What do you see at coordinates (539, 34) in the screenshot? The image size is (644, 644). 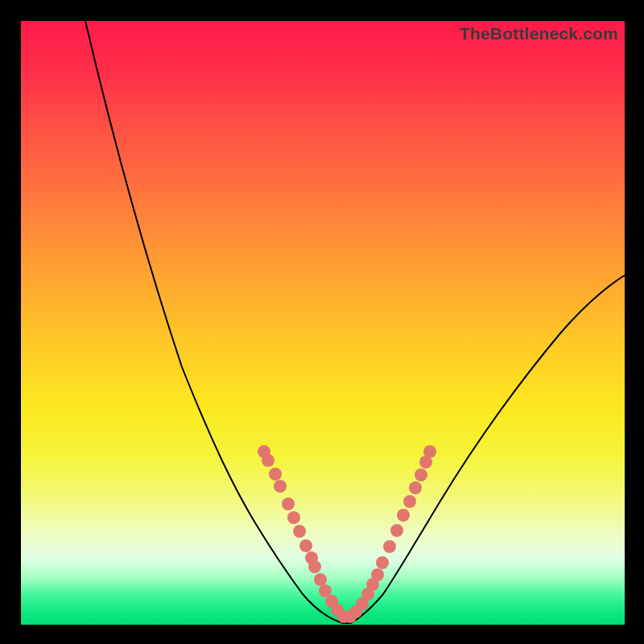 I see `watermark-text: TheBottleneck.com` at bounding box center [539, 34].